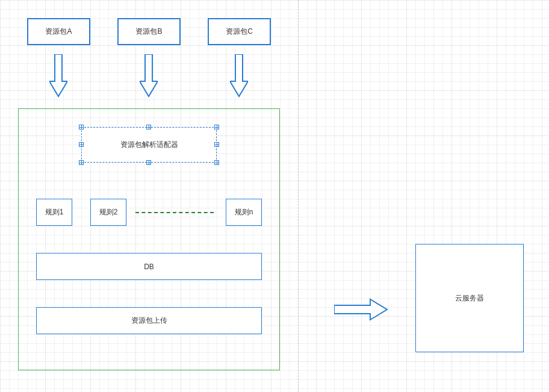  What do you see at coordinates (149, 320) in the screenshot?
I see `upload-label: 资源包上传` at bounding box center [149, 320].